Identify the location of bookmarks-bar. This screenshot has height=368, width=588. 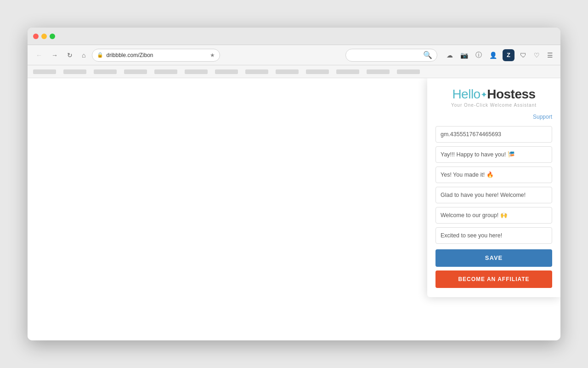
(294, 72).